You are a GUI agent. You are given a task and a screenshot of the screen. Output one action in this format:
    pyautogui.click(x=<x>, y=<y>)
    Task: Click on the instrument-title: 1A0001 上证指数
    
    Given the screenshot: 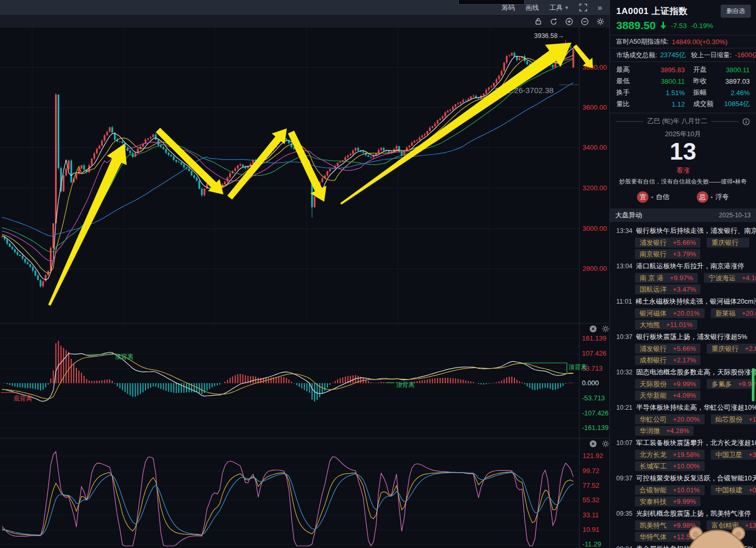 What is the action you would take?
    pyautogui.click(x=652, y=11)
    